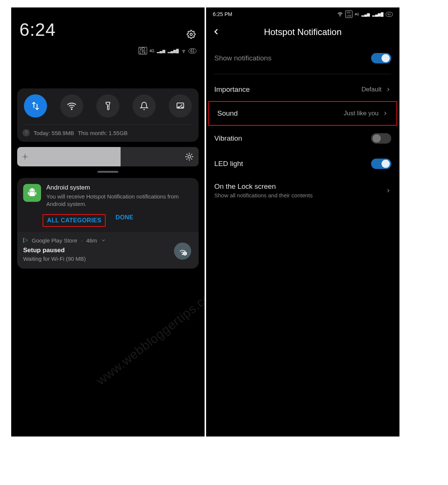 The image size is (448, 485). I want to click on sound-value: Just like you, so click(361, 113).